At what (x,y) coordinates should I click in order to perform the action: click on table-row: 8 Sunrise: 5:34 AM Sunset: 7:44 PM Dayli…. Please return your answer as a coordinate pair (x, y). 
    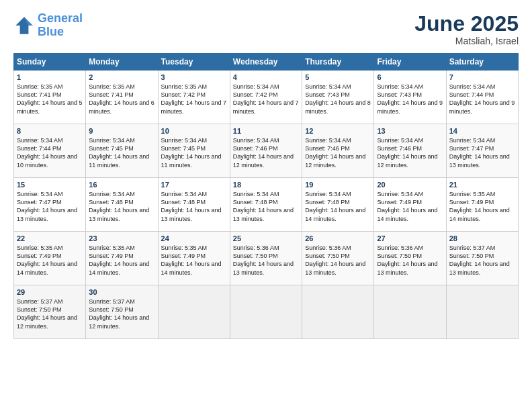
    Looking at the image, I should click on (50, 151).